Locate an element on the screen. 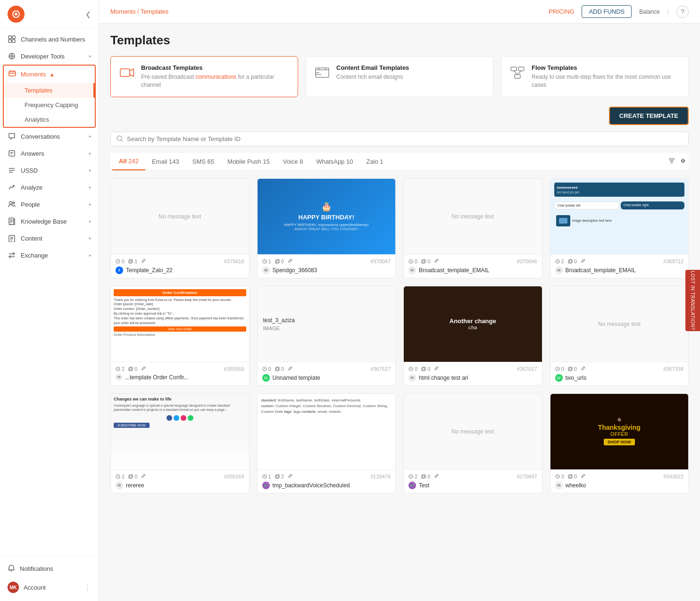  action-row: CREATE TEMPLATE is located at coordinates (400, 116).